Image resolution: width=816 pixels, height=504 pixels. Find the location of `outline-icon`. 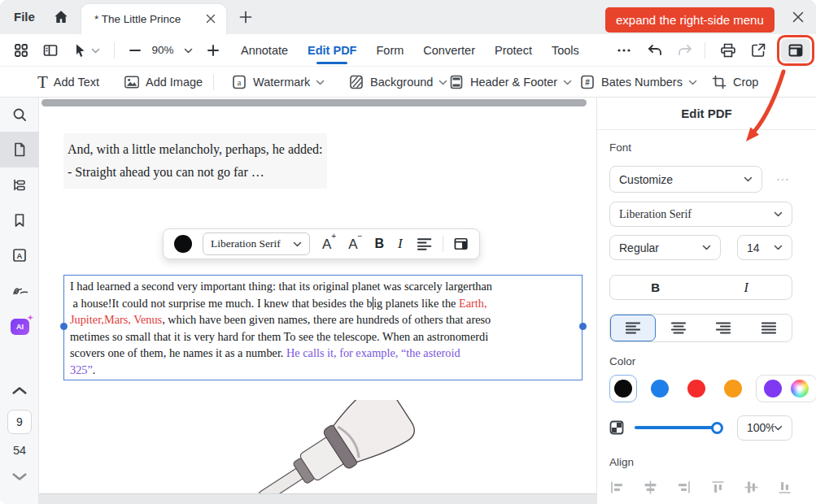

outline-icon is located at coordinates (20, 185).